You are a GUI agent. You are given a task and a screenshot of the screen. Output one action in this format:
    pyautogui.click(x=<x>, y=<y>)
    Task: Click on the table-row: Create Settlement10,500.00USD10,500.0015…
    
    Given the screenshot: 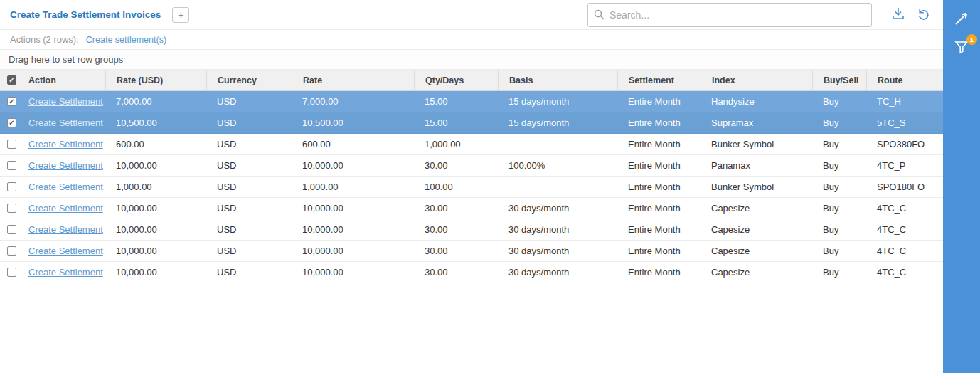 What is the action you would take?
    pyautogui.click(x=472, y=123)
    